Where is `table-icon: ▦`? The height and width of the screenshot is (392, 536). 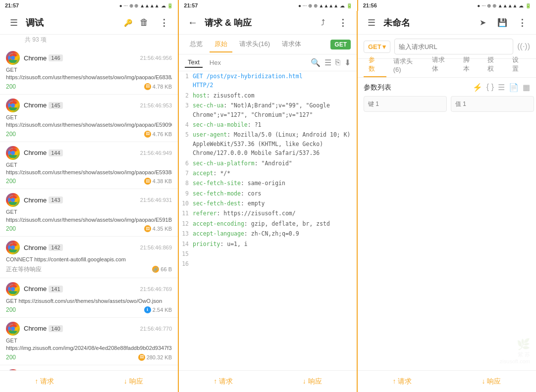 table-icon: ▦ is located at coordinates (526, 87).